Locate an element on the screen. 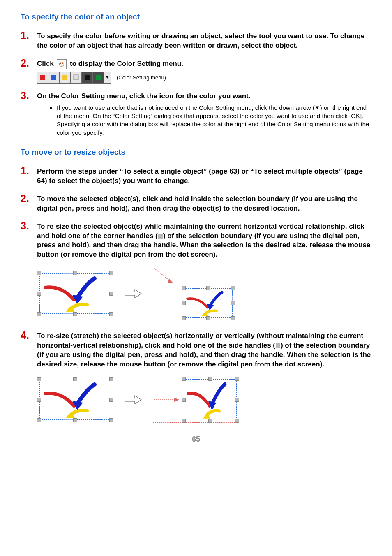 The width and height of the screenshot is (392, 556). step-2-3-text: To re-size the selected object(s) while … is located at coordinates (204, 241).